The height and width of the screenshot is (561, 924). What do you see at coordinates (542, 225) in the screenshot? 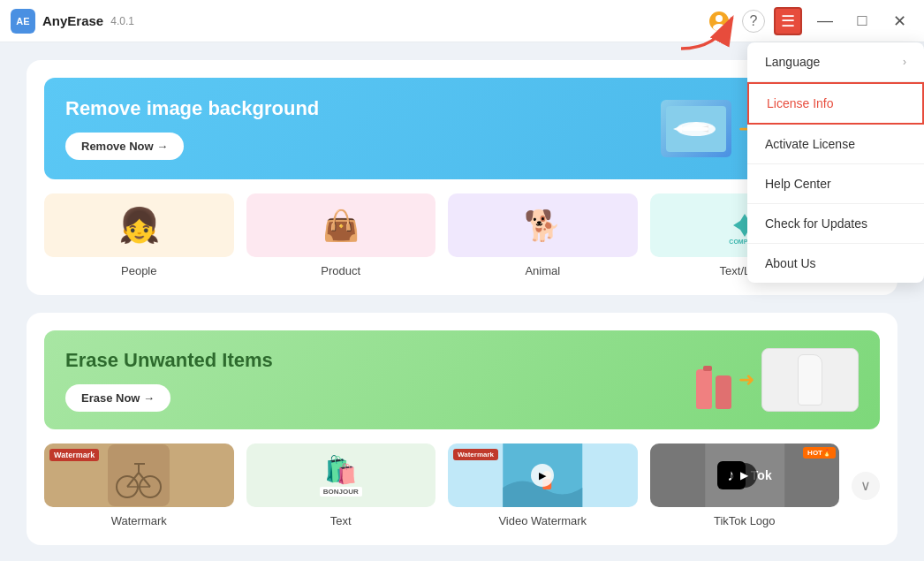
I see `animal-thumb: 🐕` at bounding box center [542, 225].